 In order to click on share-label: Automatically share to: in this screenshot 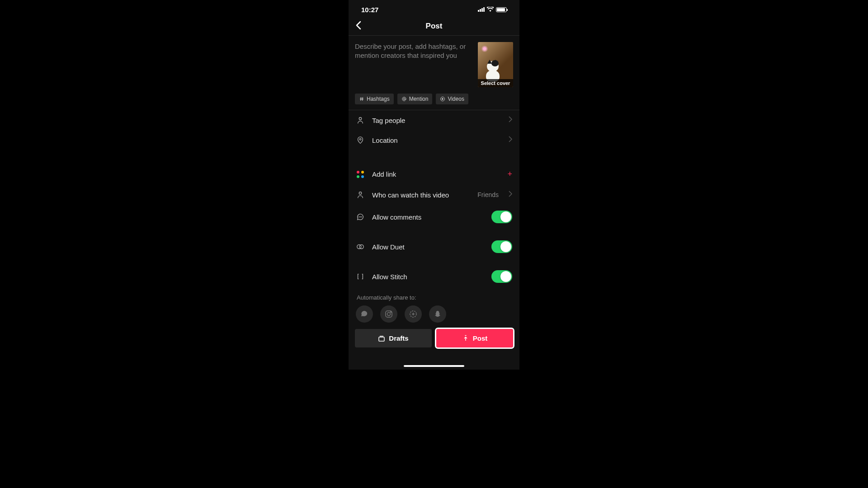, I will do `click(434, 300)`.